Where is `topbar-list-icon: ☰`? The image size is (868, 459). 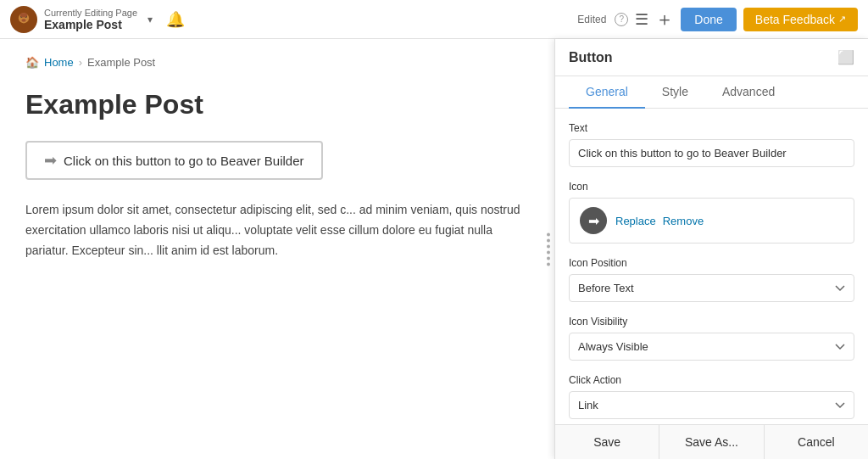
topbar-list-icon: ☰ is located at coordinates (642, 20).